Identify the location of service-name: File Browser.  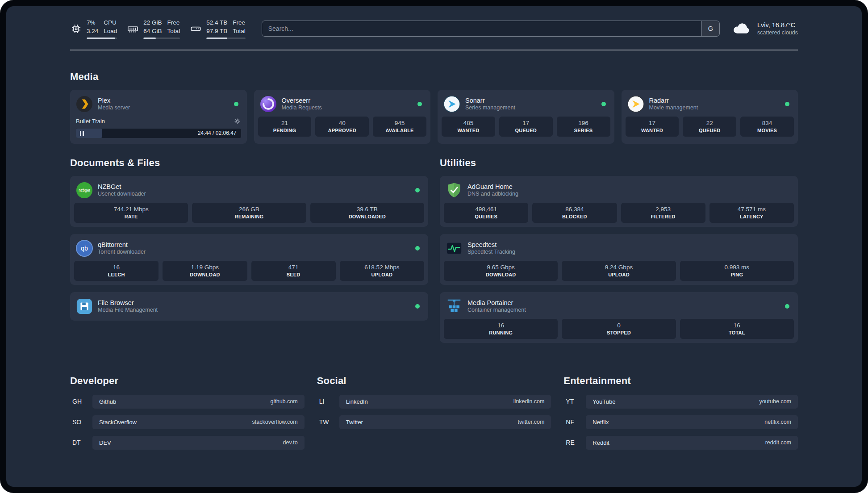
(254, 303).